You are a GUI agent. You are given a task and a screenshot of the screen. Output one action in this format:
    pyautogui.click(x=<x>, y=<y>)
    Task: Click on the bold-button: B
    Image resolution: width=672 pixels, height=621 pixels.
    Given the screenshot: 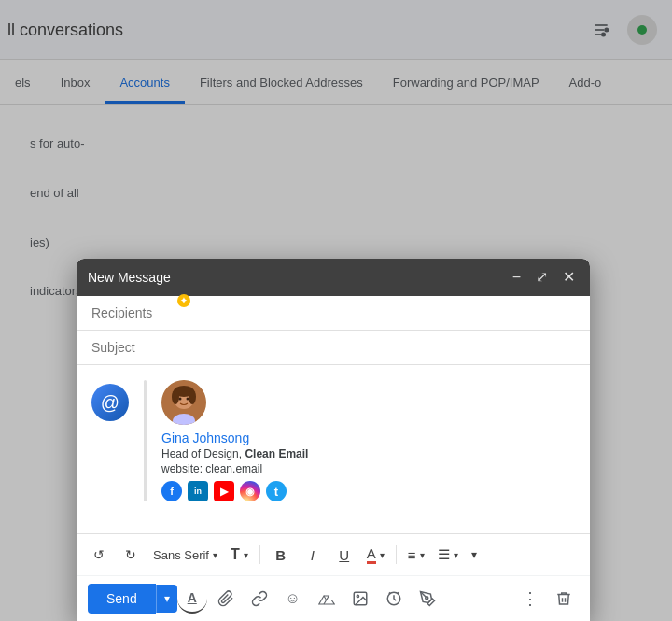 What is the action you would take?
    pyautogui.click(x=281, y=555)
    